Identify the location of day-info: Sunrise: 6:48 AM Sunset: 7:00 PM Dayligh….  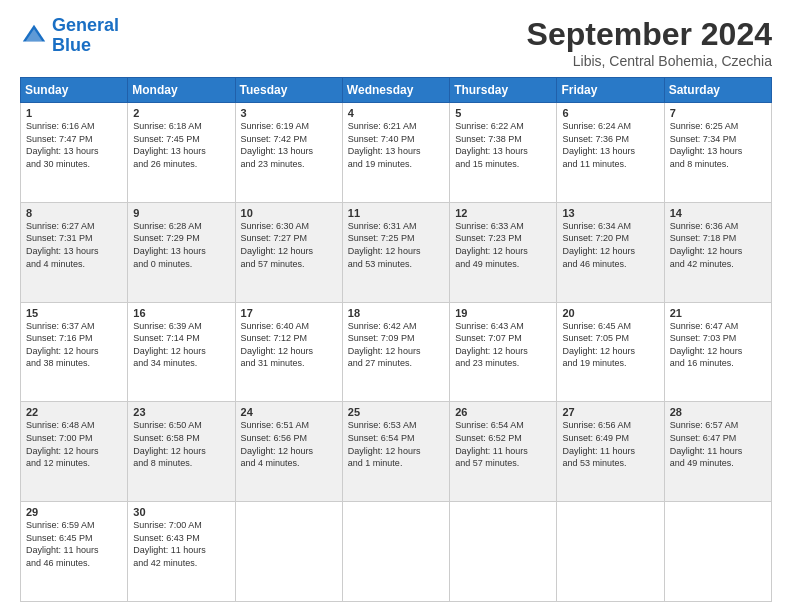
(74, 444).